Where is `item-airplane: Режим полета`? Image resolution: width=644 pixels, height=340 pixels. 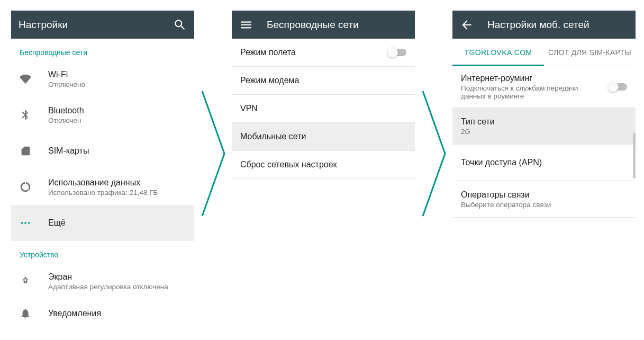 item-airplane: Режим полета is located at coordinates (323, 52).